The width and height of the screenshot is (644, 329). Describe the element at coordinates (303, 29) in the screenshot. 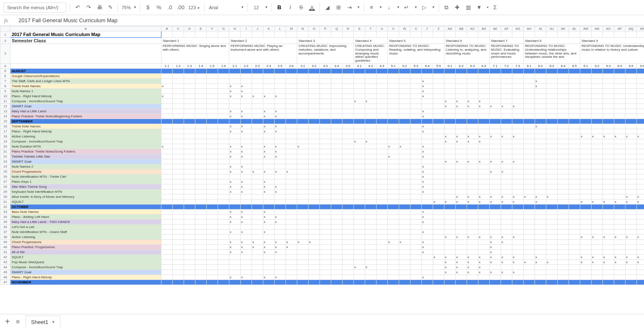

I see `col-header: N` at that location.